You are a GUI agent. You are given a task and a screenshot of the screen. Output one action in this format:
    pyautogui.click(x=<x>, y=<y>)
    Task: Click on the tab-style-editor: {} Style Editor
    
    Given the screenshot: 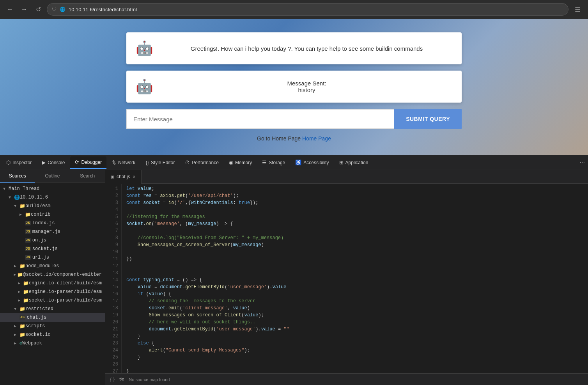 What is the action you would take?
    pyautogui.click(x=160, y=163)
    